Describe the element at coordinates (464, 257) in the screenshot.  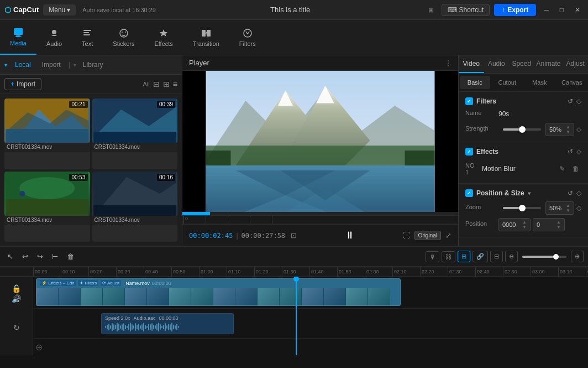
I see `snap-button: ⊞` at that location.